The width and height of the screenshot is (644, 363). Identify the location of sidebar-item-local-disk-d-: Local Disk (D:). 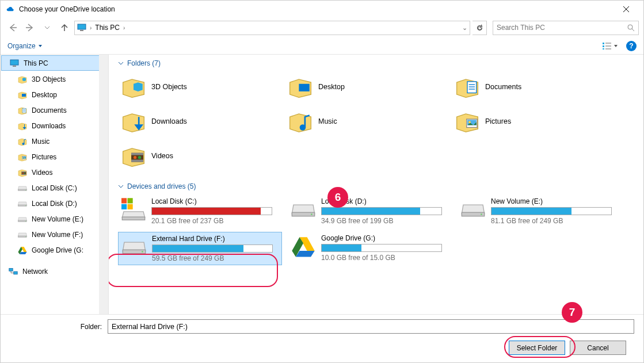
(54, 204).